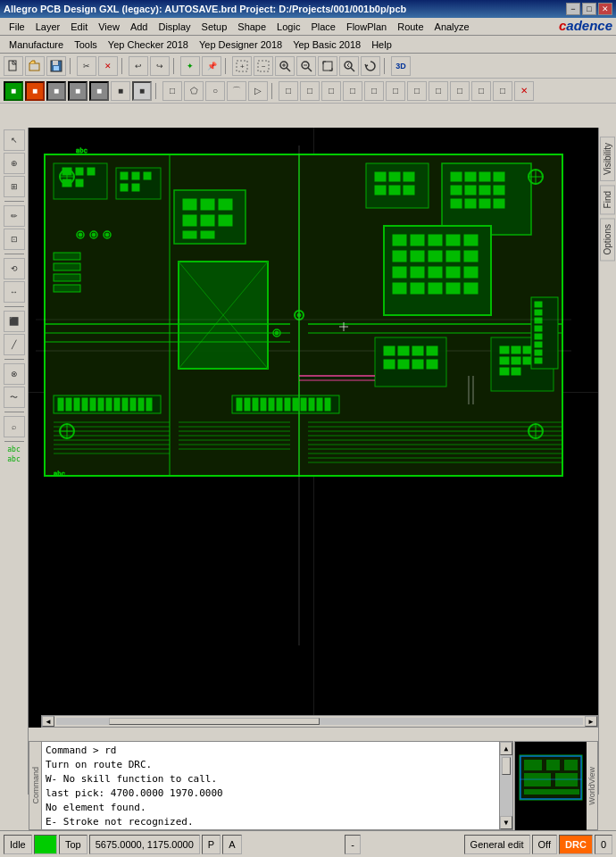  What do you see at coordinates (310, 91) in the screenshot?
I see `tb2-t2: □` at bounding box center [310, 91].